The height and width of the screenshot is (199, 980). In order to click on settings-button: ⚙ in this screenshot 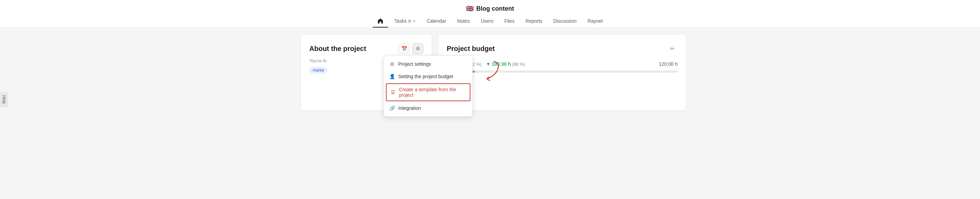, I will do `click(418, 49)`.